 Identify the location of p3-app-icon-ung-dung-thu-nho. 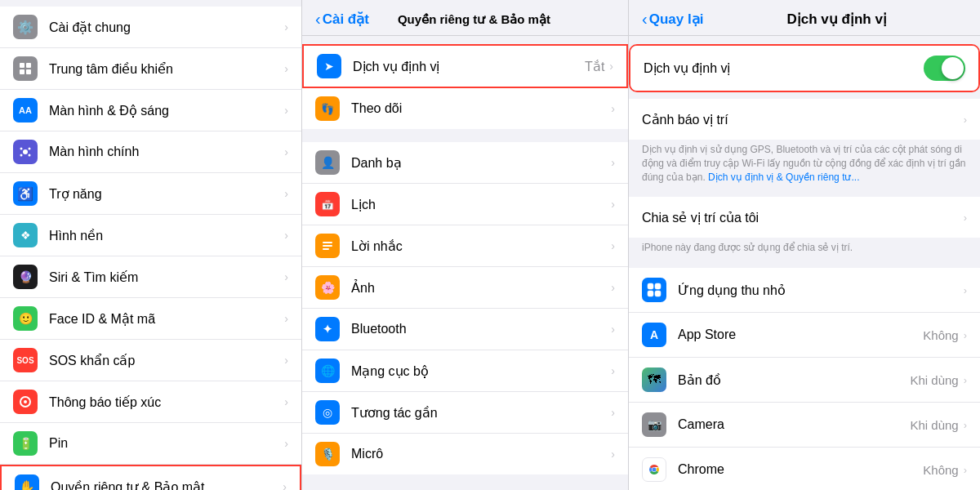
(654, 290).